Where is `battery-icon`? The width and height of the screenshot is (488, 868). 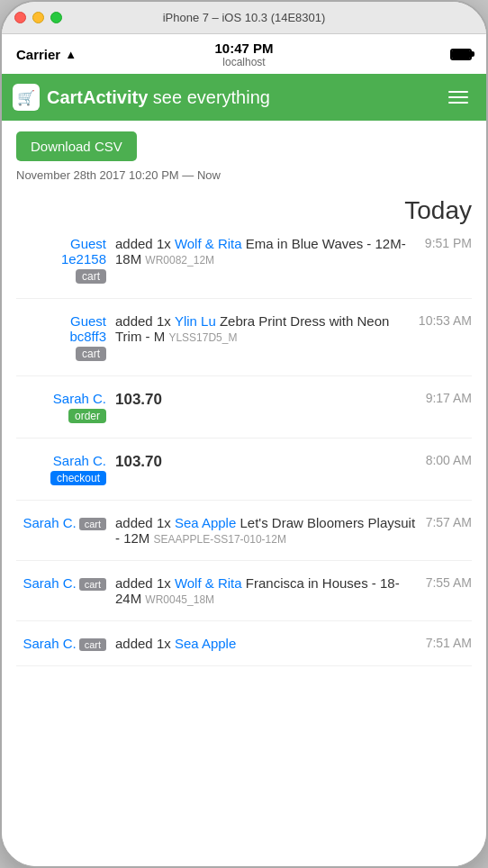
battery-icon is located at coordinates (461, 54).